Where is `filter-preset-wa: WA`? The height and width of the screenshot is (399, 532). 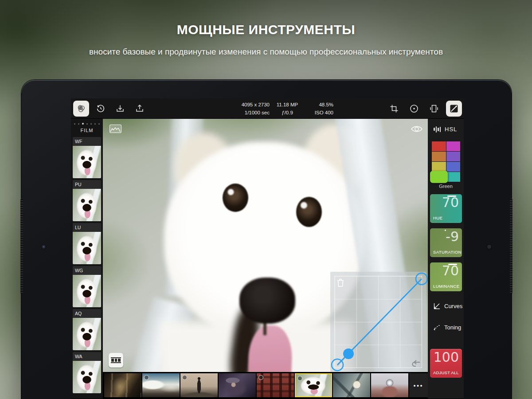 filter-preset-wa: WA is located at coordinates (87, 372).